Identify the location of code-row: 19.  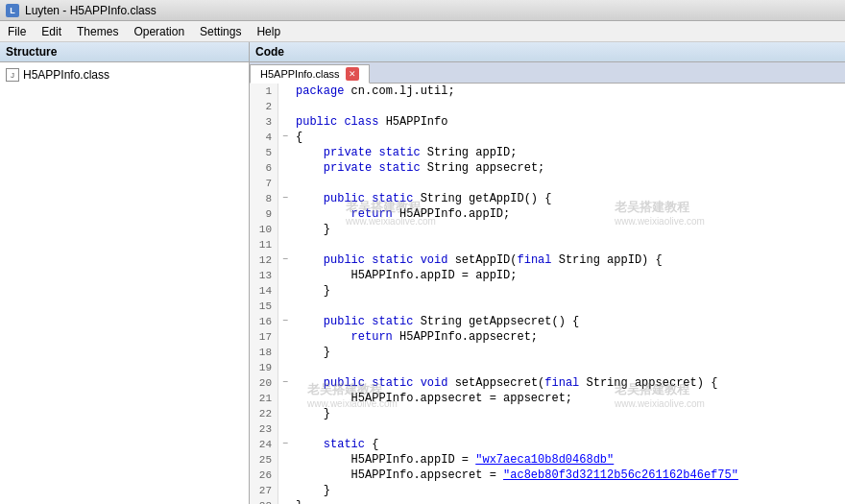
(547, 368).